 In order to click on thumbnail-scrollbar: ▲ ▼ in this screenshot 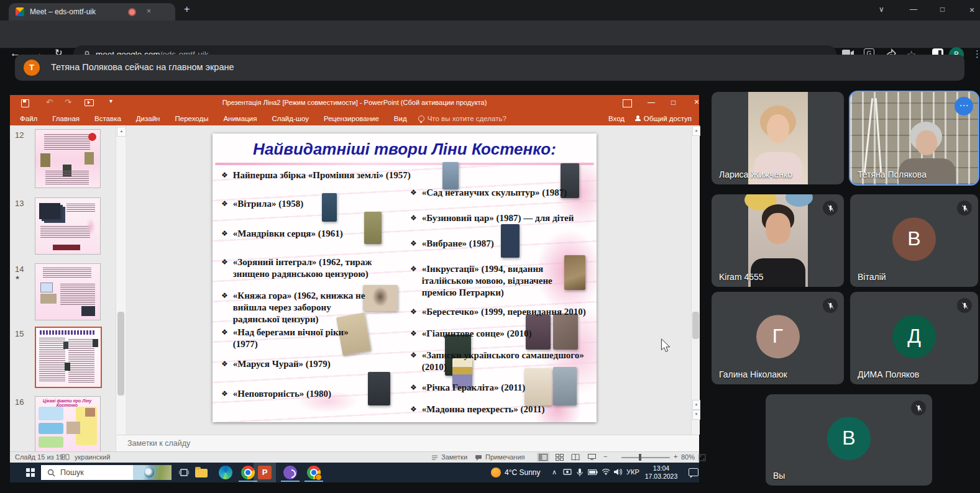, I will do `click(121, 288)`.